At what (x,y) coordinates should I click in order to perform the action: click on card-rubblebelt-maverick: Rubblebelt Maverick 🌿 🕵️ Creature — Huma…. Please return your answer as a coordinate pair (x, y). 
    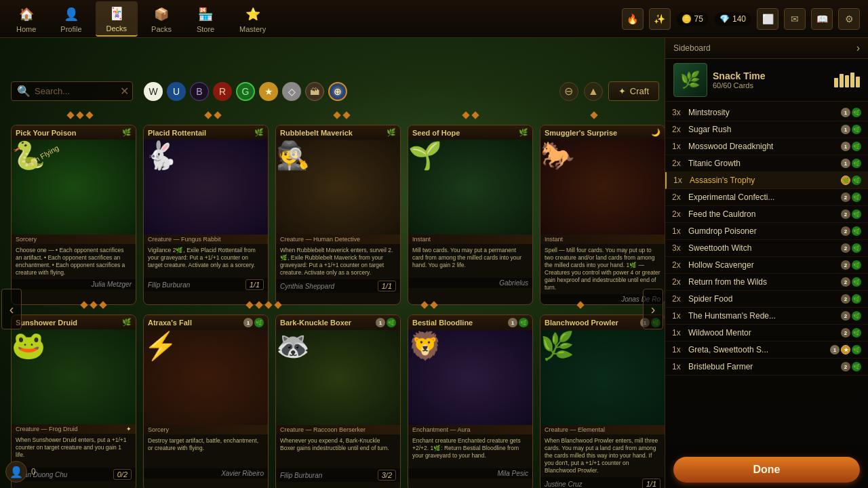
    Looking at the image, I should click on (338, 215).